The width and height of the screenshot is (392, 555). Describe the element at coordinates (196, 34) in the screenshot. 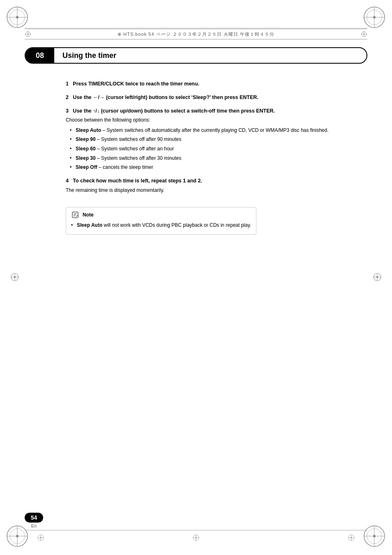

I see `header-bar: ⊕ HTS.book 54 ページ ２００３年２月２５日 火曜日 午後１時４５分` at that location.